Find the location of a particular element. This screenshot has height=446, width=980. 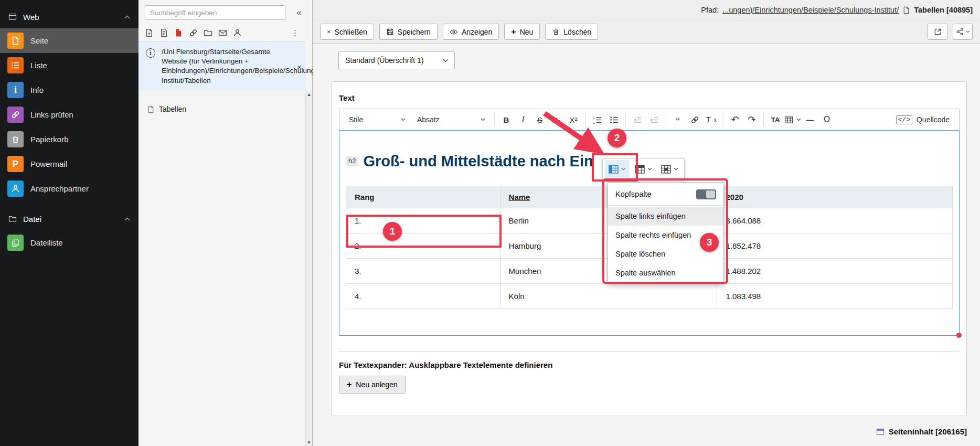

text-abbr-button: TA is located at coordinates (775, 120).